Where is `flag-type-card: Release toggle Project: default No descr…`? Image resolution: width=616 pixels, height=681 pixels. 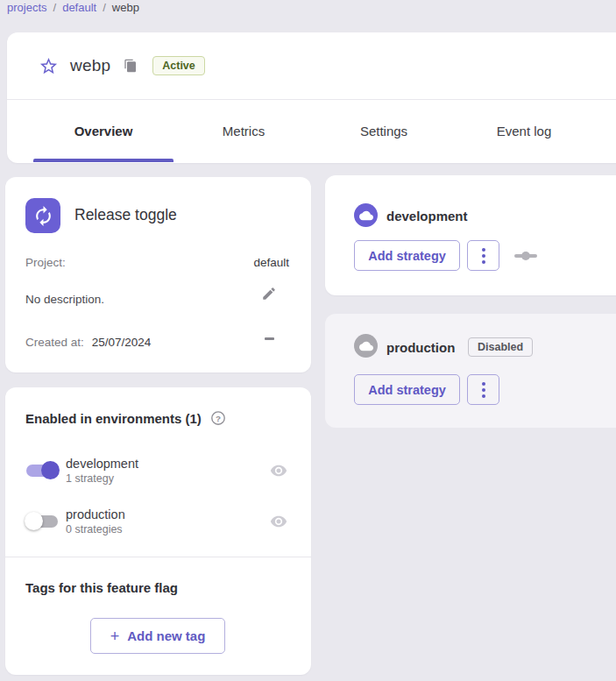 flag-type-card: Release toggle Project: default No descr… is located at coordinates (158, 275).